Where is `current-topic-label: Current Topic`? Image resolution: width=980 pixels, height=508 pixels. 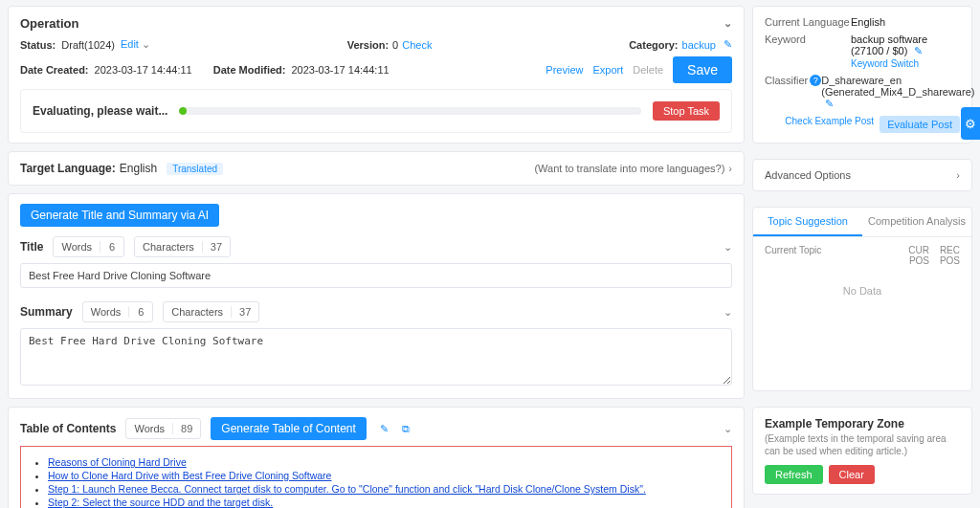 current-topic-label: Current Topic is located at coordinates (832, 255).